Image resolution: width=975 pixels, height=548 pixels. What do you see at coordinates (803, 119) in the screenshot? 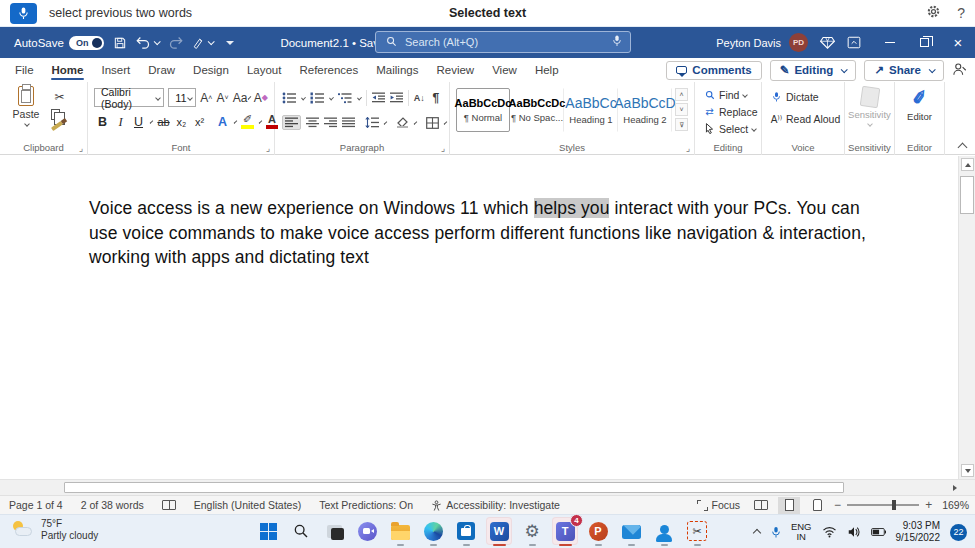
I see `read-aloud-button: A⁾⁾ Read Aloud` at bounding box center [803, 119].